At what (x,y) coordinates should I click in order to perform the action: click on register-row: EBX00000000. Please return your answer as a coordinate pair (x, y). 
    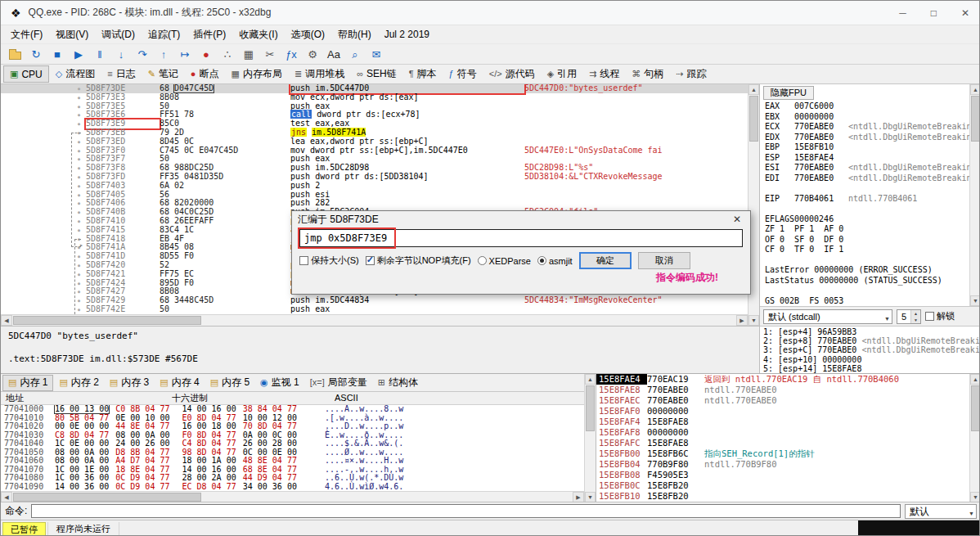
    Looking at the image, I should click on (867, 118).